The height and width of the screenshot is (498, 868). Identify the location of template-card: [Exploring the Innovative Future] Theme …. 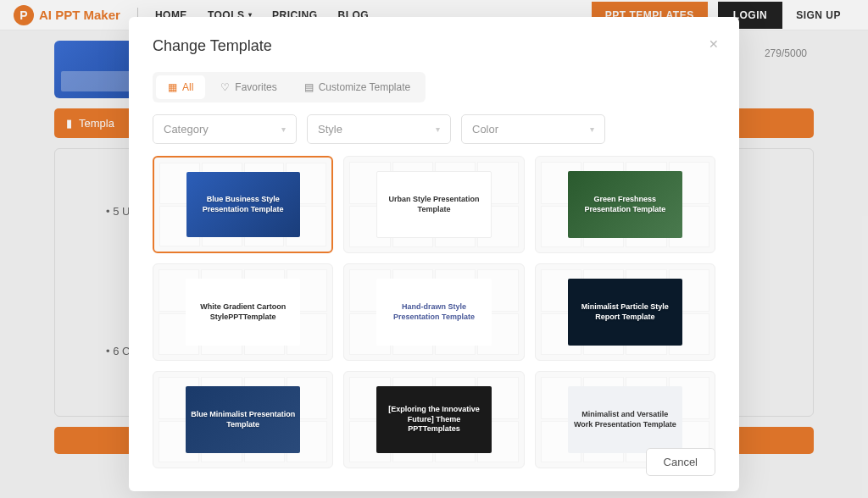
(434, 420).